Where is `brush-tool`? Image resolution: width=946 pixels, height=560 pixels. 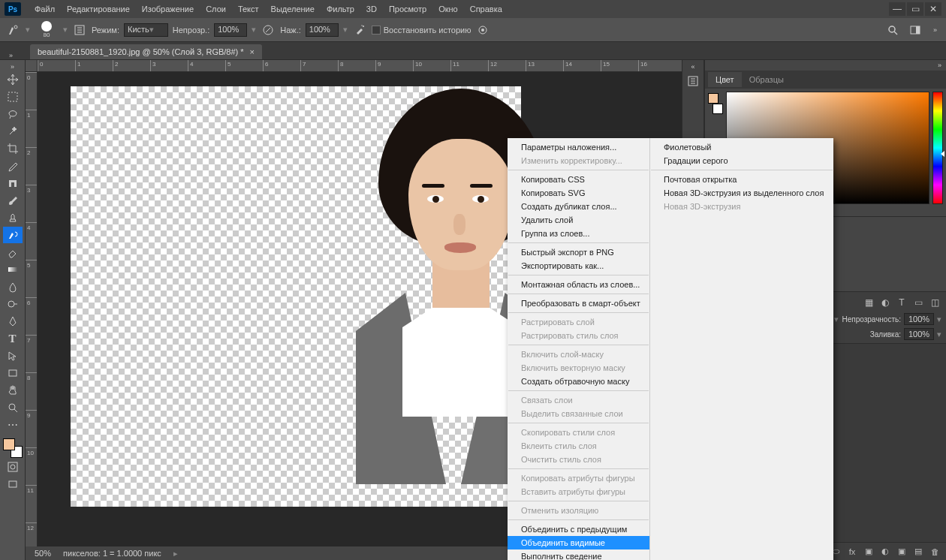 brush-tool is located at coordinates (13, 200).